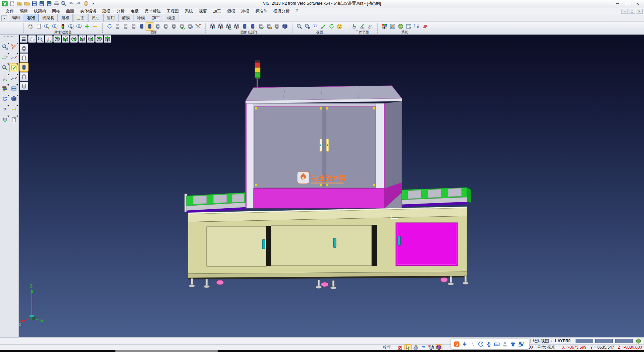 Image resolution: width=644 pixels, height=352 pixels. What do you see at coordinates (107, 39) in the screenshot?
I see `view-axonometric-icon` at bounding box center [107, 39].